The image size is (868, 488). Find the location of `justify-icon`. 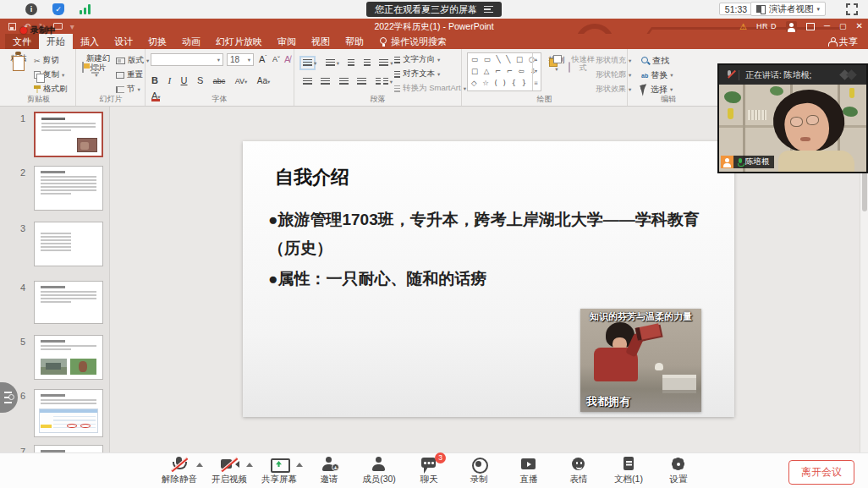

justify-icon is located at coordinates (362, 81).